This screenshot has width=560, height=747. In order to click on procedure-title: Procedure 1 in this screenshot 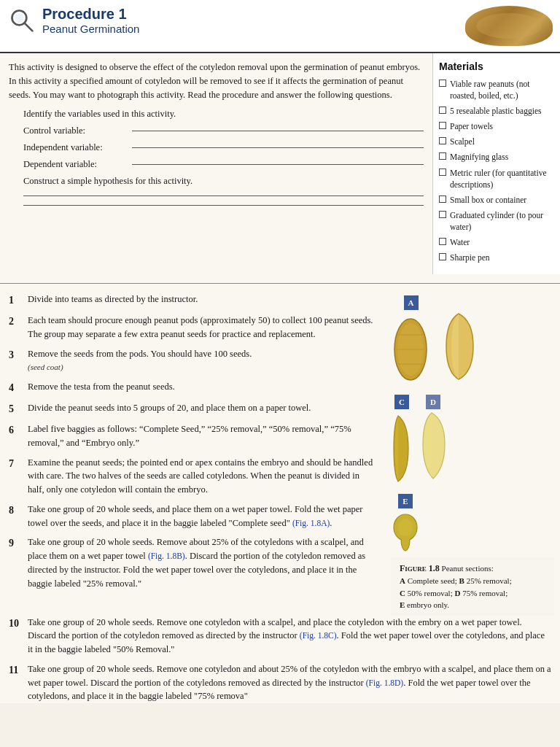, I will do `click(251, 15)`.